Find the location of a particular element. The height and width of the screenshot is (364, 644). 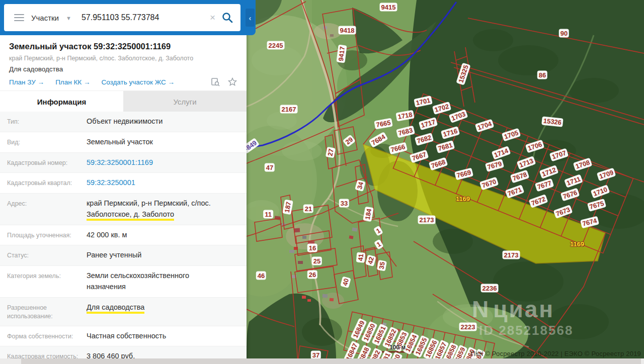

info-row: Статус:Ранее учтенный is located at coordinates (123, 255).